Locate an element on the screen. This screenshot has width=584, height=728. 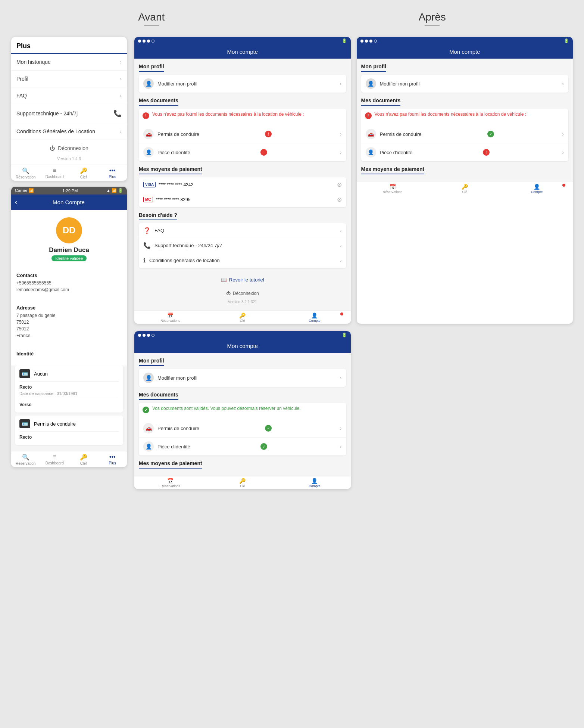
permis-row: 🚗 Permis de conduire ! › is located at coordinates (243, 134).